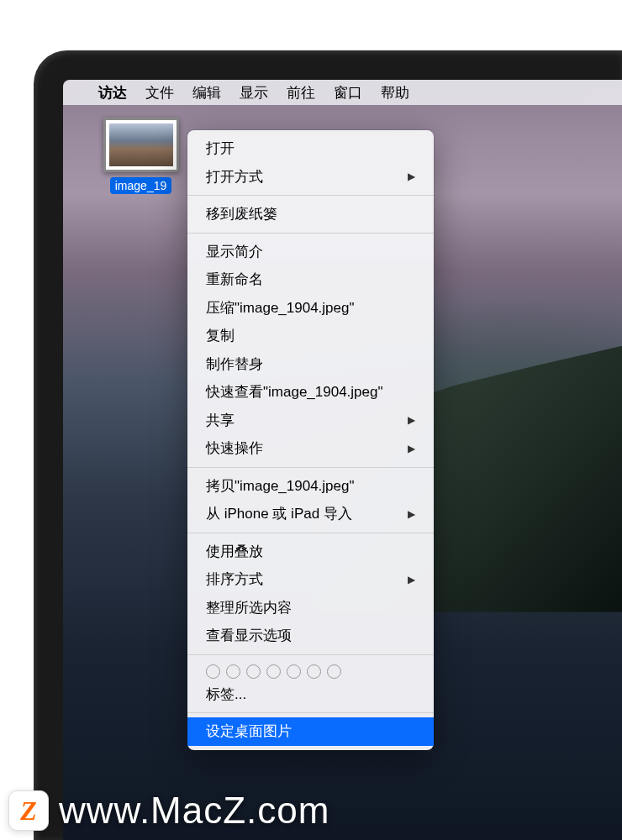 Image resolution: width=622 pixels, height=840 pixels. What do you see at coordinates (141, 186) in the screenshot?
I see `file-label: image_19` at bounding box center [141, 186].